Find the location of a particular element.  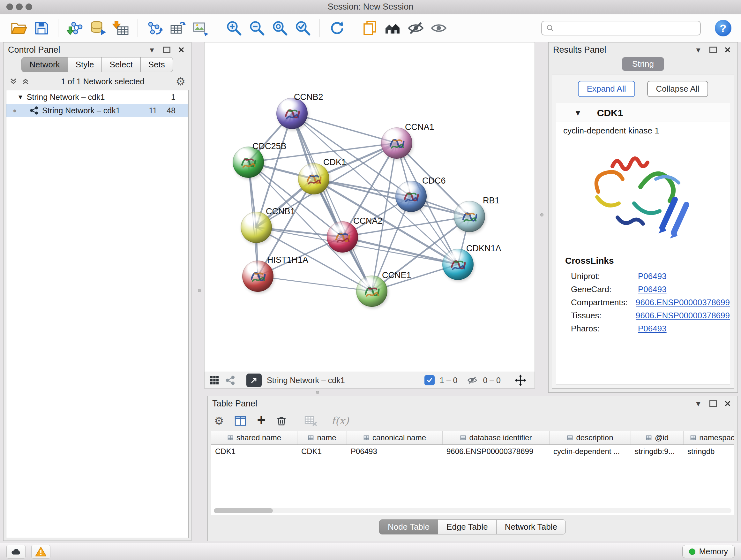

eye-icon is located at coordinates (439, 28).